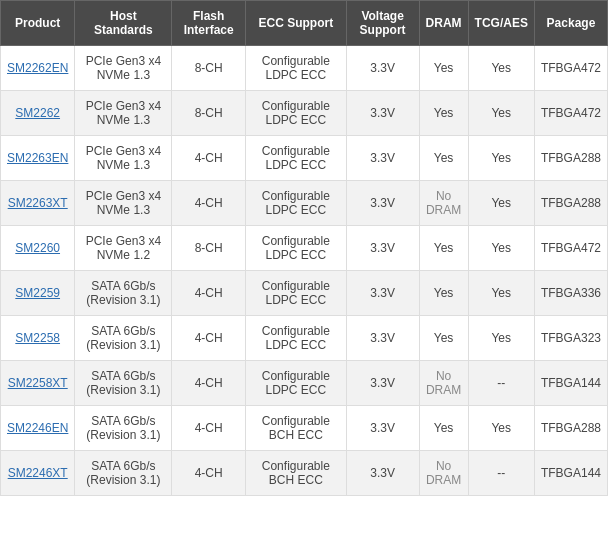 The height and width of the screenshot is (560, 608). Describe the element at coordinates (124, 248) in the screenshot. I see `host-standards-cell: PCIe Gen3 x4 NVMe 1.2` at that location.